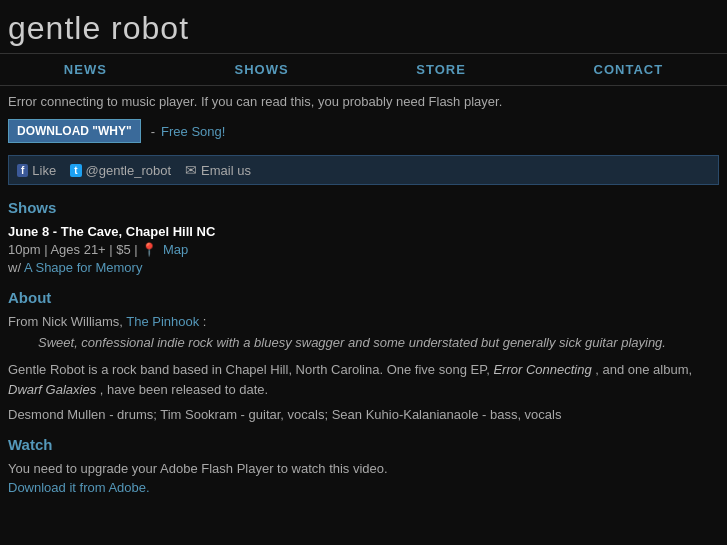  I want to click on email-link: ✉ Email us, so click(218, 170).